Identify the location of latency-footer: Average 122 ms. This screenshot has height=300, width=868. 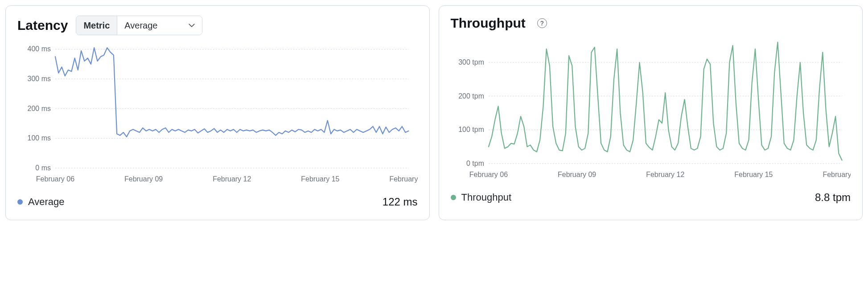
(218, 197).